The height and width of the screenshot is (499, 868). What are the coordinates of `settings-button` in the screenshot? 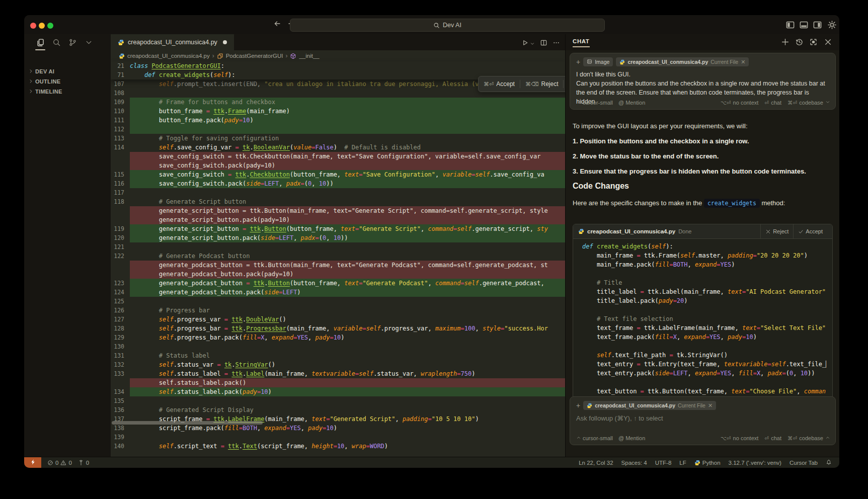 It's located at (832, 25).